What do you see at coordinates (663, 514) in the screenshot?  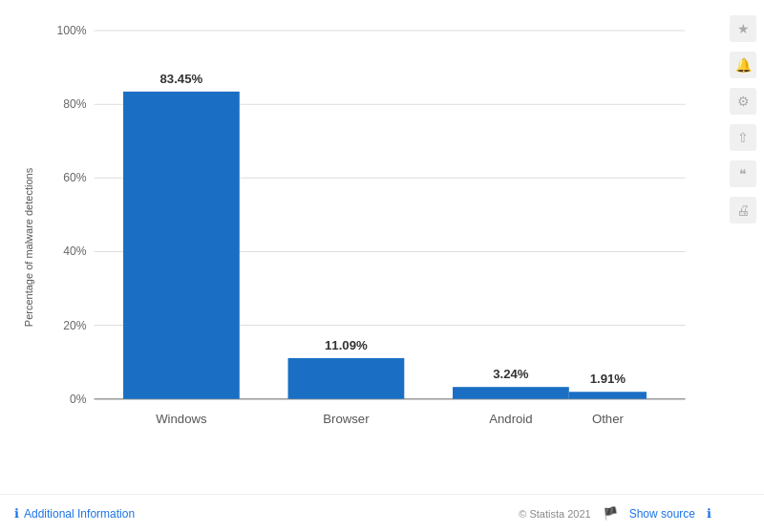 I see `show-source-link: Show source` at bounding box center [663, 514].